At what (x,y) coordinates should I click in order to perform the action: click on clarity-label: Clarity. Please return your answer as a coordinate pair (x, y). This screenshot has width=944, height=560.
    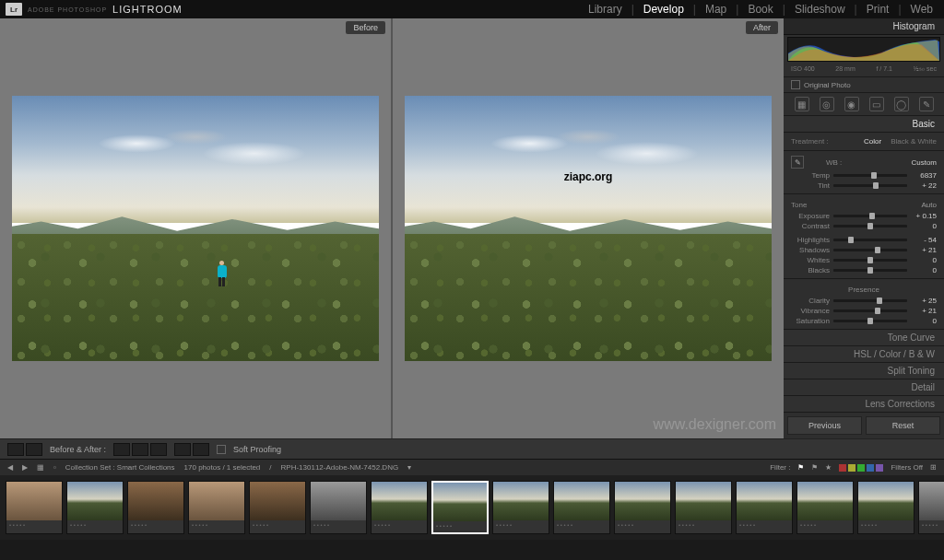
    Looking at the image, I should click on (810, 300).